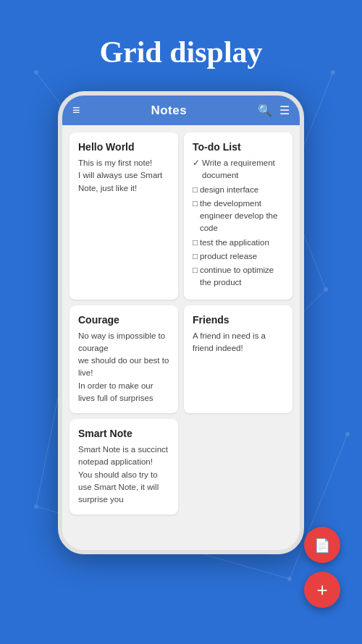 Image resolution: width=362 pixels, height=644 pixels. I want to click on note-todo-list: To-do List ✓Write a requirement document…, so click(238, 216).